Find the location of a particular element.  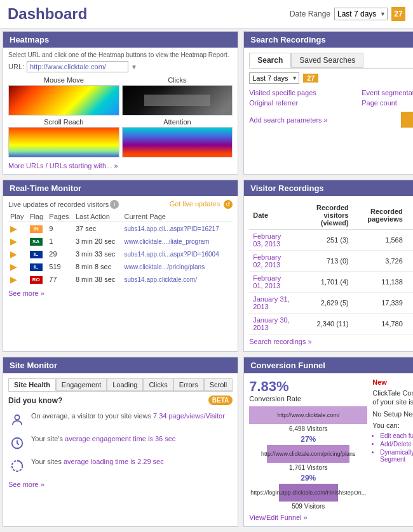

rtm-see-more: See more » is located at coordinates (121, 293).